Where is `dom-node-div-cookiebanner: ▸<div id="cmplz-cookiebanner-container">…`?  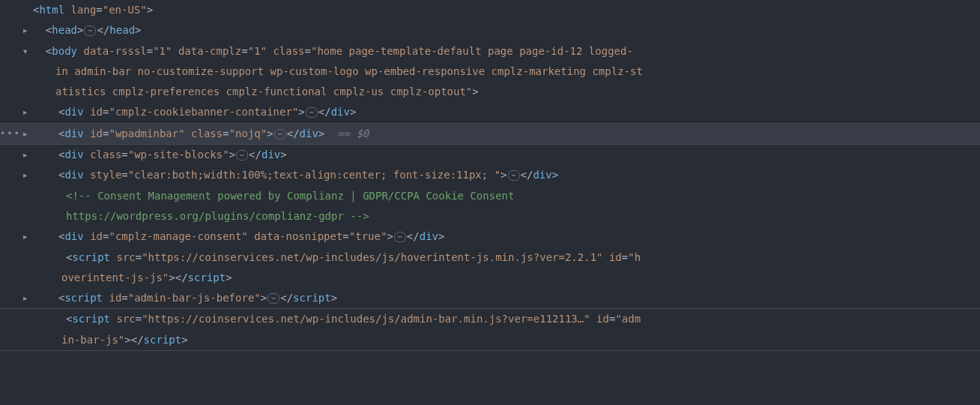 dom-node-div-cookiebanner: ▸<div id="cmplz-cookiebanner-container">… is located at coordinates (490, 112).